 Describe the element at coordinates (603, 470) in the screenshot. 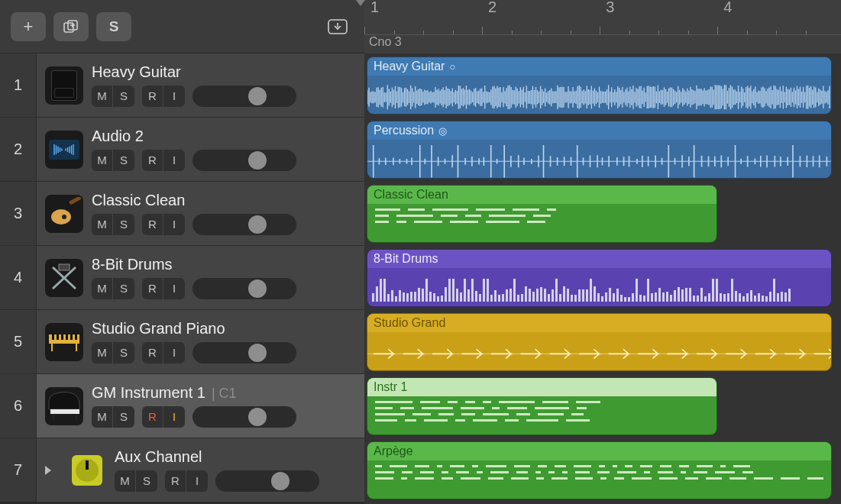

I see `track-lane: Arpège` at that location.